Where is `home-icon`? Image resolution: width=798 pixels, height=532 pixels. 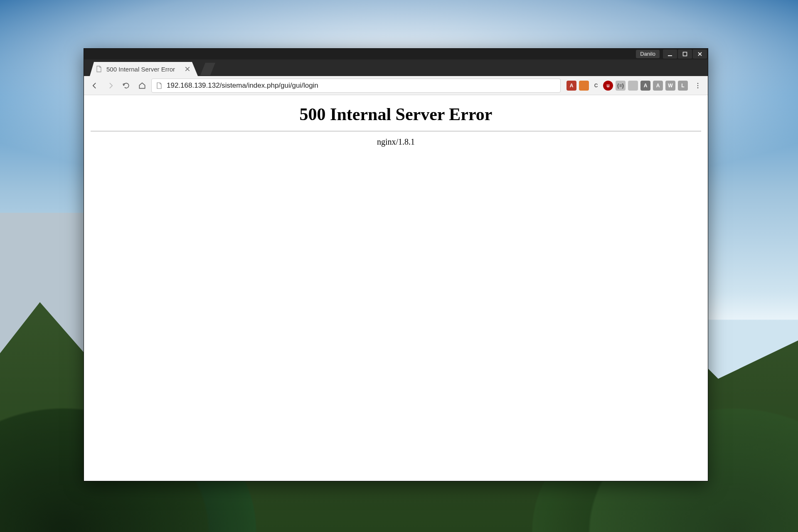 home-icon is located at coordinates (142, 86).